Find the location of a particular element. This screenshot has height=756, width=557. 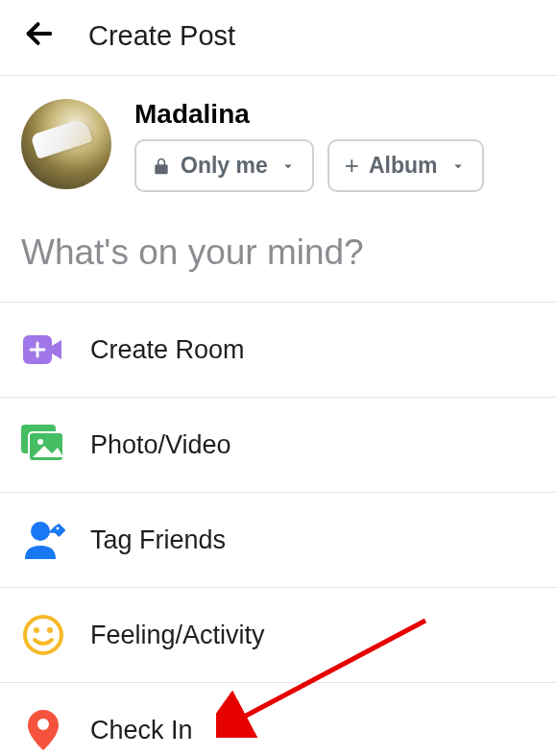

menu-label-feeling-activity: Feeling/Activity is located at coordinates (178, 636).